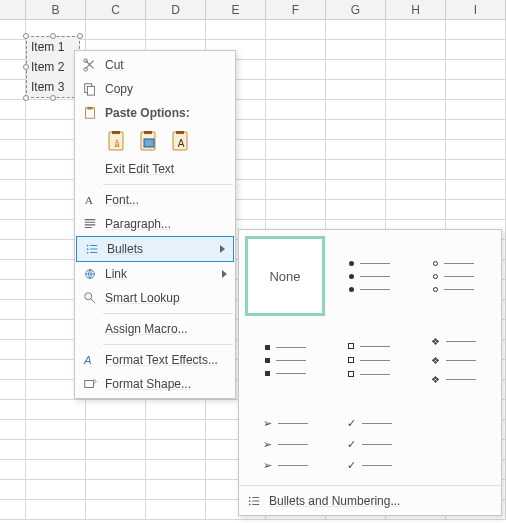 The width and height of the screenshot is (506, 523). What do you see at coordinates (155, 329) in the screenshot?
I see `menu-assign-macro: Assign Macro...` at bounding box center [155, 329].